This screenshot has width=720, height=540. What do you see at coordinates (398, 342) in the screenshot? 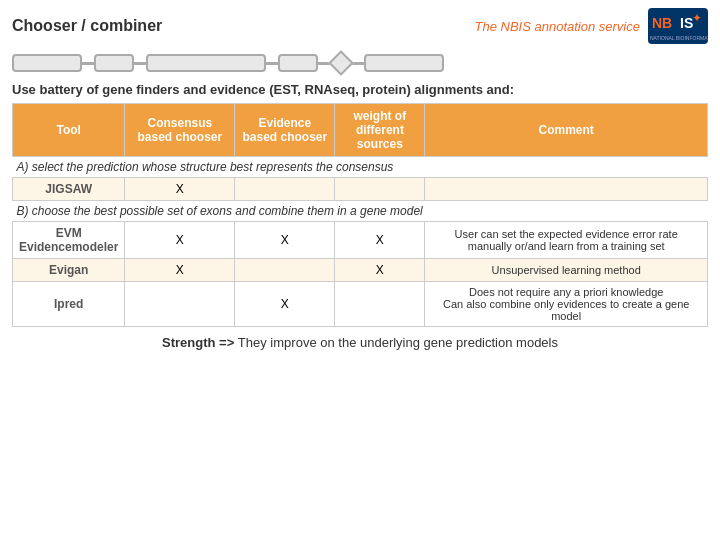
I see `footer-text: They improve on the underlying gene pred…` at bounding box center [398, 342].